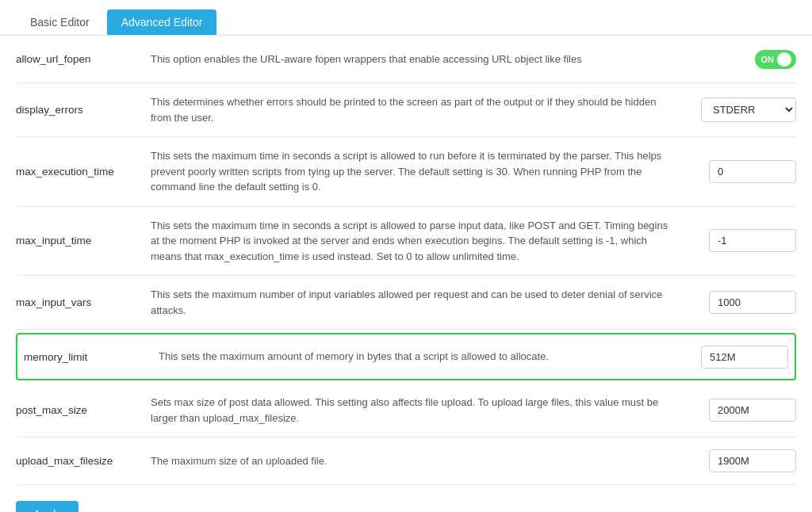  What do you see at coordinates (749, 109) in the screenshot?
I see `select-display-errors: STDERR stdout Off On` at bounding box center [749, 109].